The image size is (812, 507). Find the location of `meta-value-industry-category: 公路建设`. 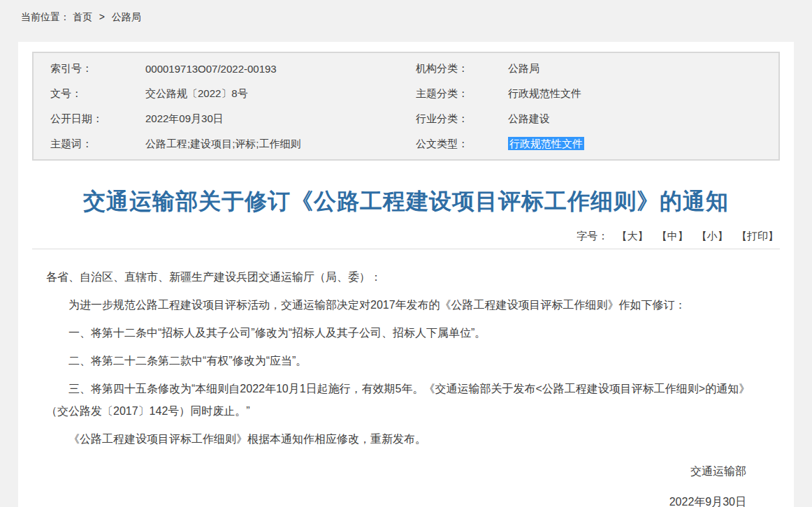

meta-value-industry-category: 公路建设 is located at coordinates (643, 119).